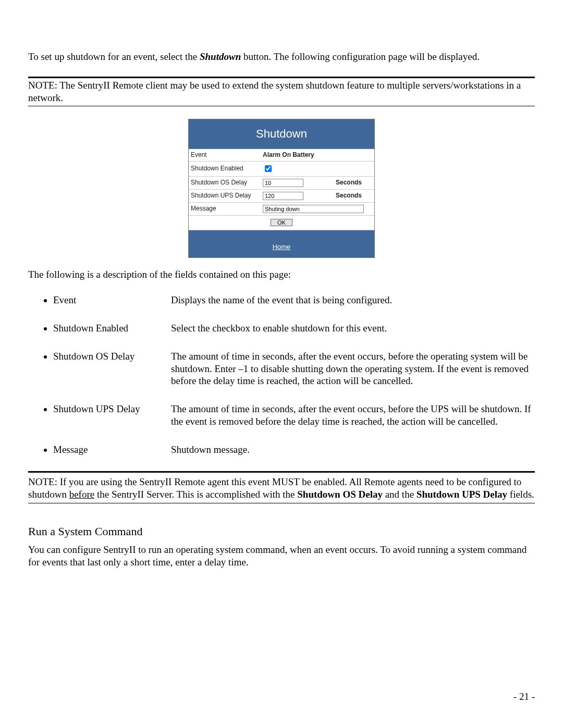 This screenshot has width=563, height=728. Describe the element at coordinates (294, 369) in the screenshot. I see `list-item: Shutdown OS Delay The amount of time in …` at that location.